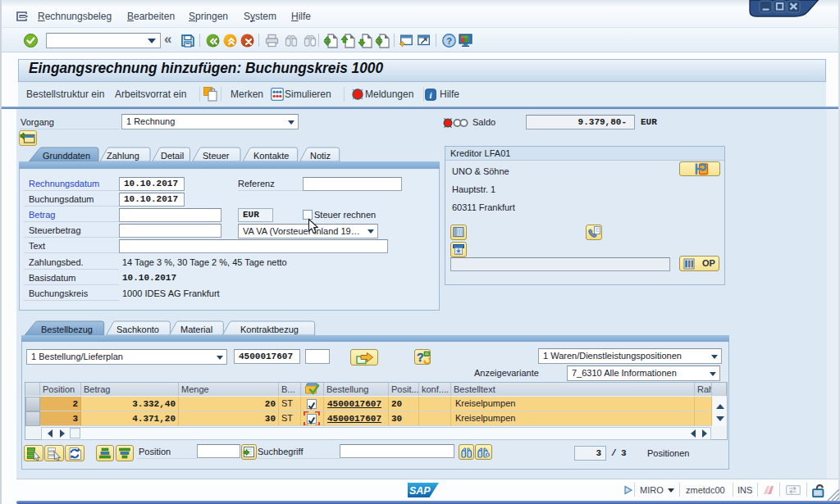 The width and height of the screenshot is (840, 504). Describe the element at coordinates (103, 41) in the screenshot. I see `command-field` at that location.